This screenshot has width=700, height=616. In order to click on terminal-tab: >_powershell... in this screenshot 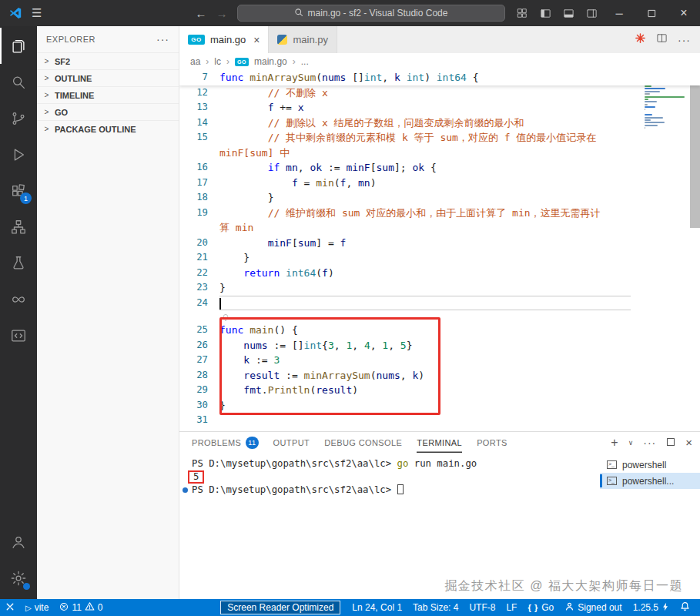, I will do `click(650, 480)`.